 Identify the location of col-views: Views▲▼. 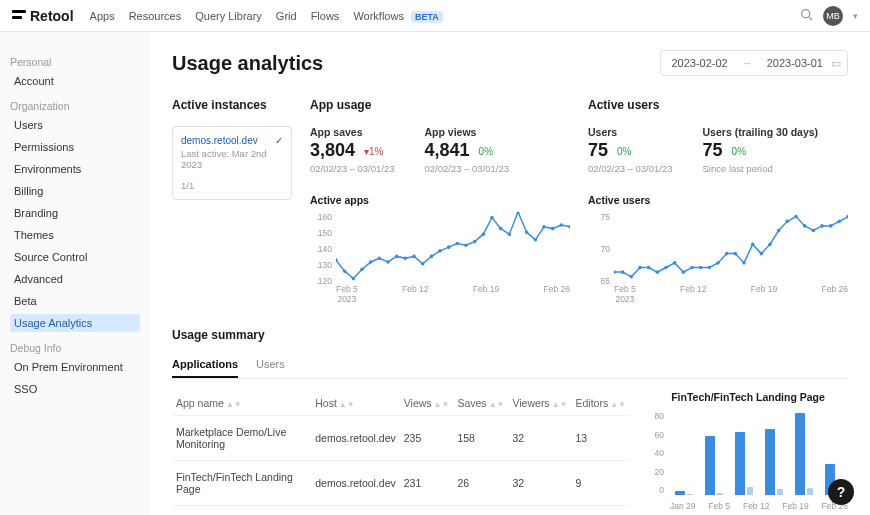
(427, 404).